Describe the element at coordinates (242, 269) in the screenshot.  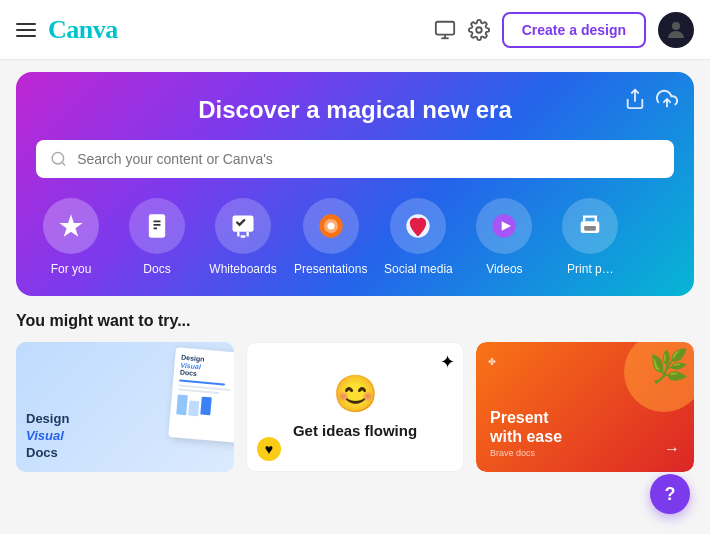
I see `whiteboards-label: Whiteboards` at that location.